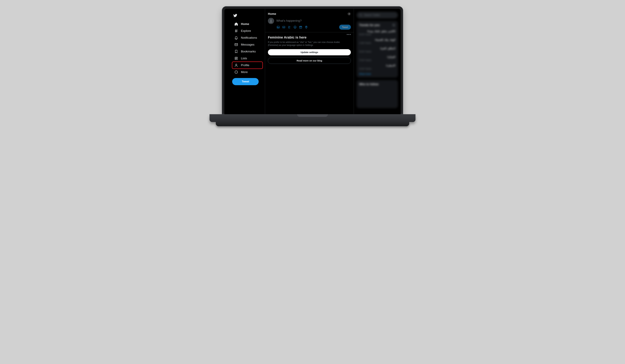  I want to click on mail-icon, so click(236, 45).